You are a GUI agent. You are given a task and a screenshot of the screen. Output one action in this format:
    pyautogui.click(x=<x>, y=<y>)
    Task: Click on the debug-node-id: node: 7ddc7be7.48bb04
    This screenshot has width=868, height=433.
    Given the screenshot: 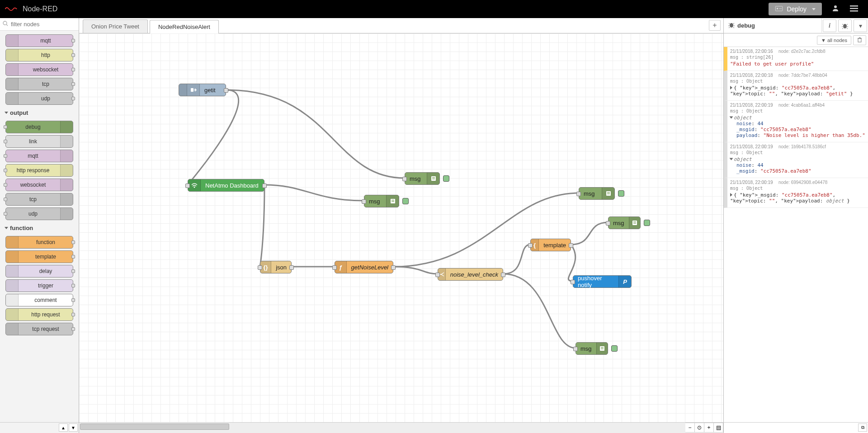 What is the action you would take?
    pyautogui.click(x=803, y=75)
    